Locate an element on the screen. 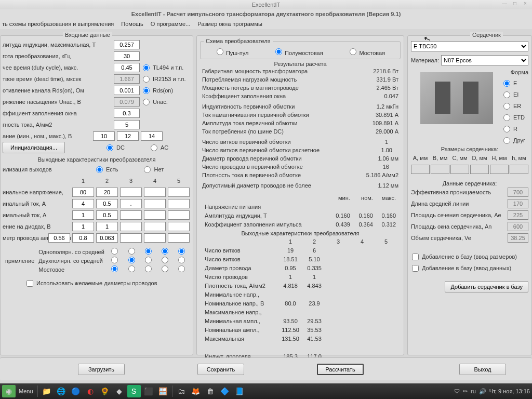 This screenshot has height=399, width=532. radio-rds is located at coordinates (147, 90).